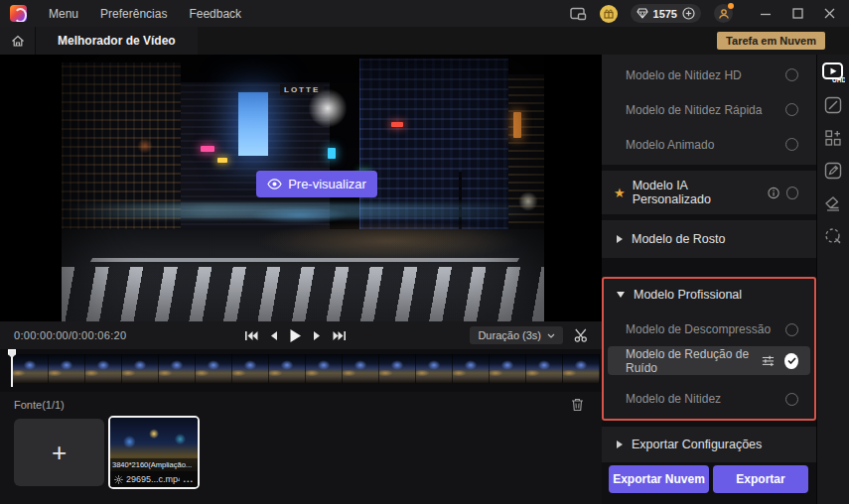 This screenshot has width=849, height=504. I want to click on custom-model-label: Modelo IA Personalizado, so click(697, 192).